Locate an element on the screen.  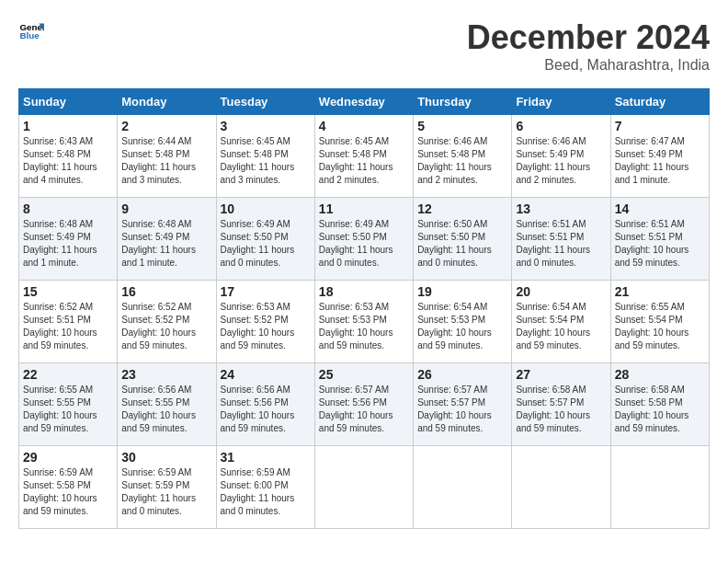
day-number: 24 is located at coordinates (266, 374).